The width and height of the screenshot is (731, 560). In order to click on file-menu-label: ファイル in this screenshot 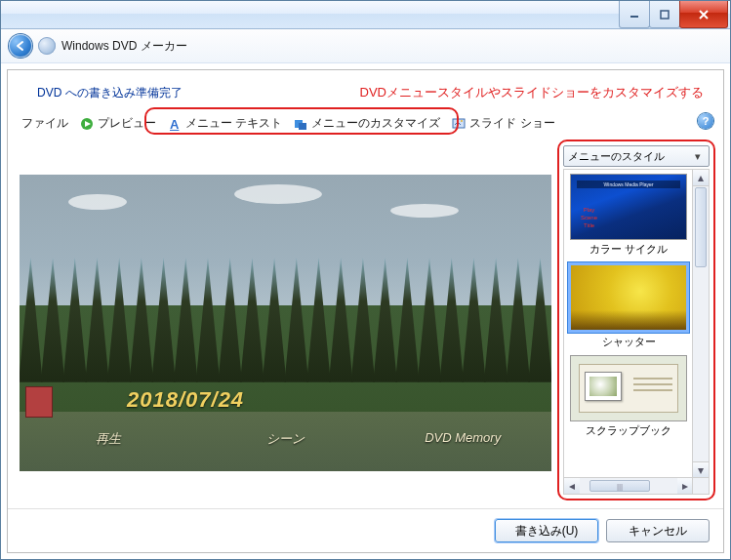, I will do `click(45, 123)`.